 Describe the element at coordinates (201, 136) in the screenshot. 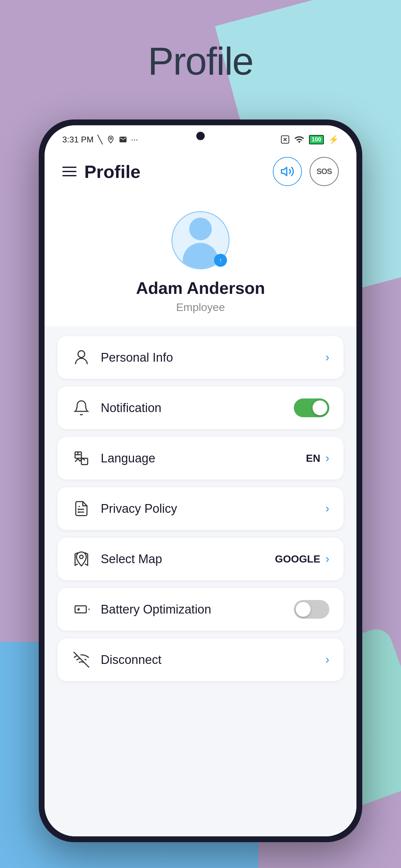

I see `camera-notch` at that location.